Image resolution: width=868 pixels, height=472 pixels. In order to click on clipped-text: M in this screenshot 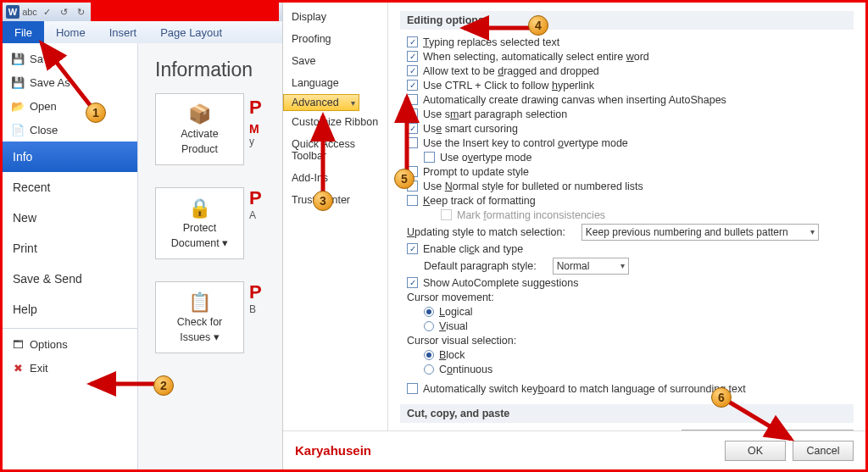, I will do `click(256, 129)`.